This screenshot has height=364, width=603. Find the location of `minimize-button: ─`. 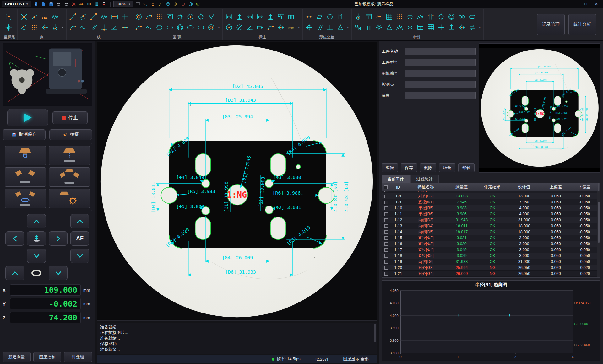

minimize-button: ─ is located at coordinates (575, 4).